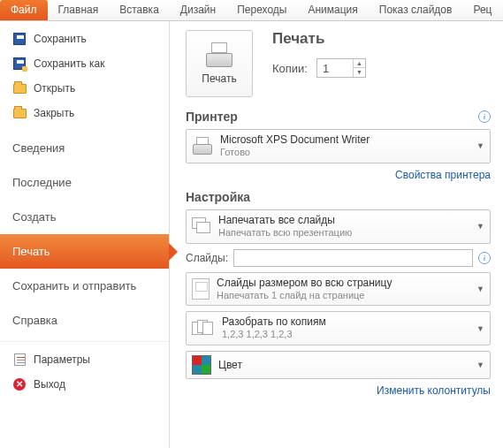 This screenshot has width=503, height=448. I want to click on print-button: Печать, so click(219, 64).